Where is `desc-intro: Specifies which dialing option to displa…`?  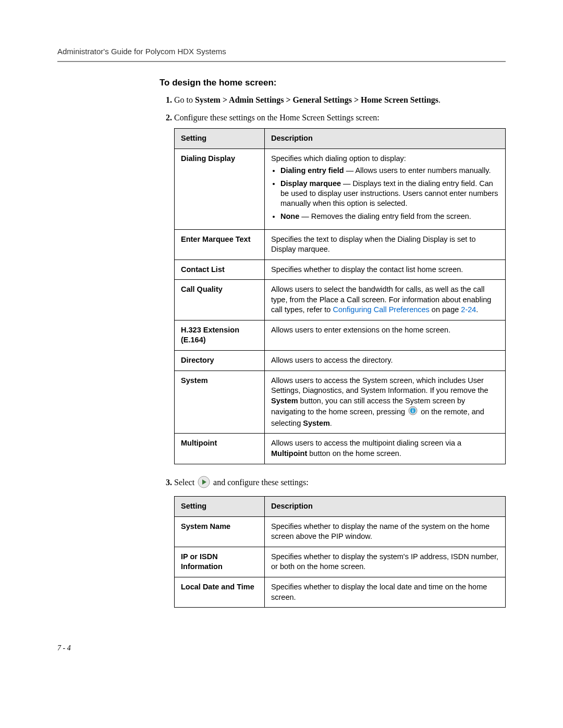 desc-intro: Specifies which dialing option to displa… is located at coordinates (385, 159).